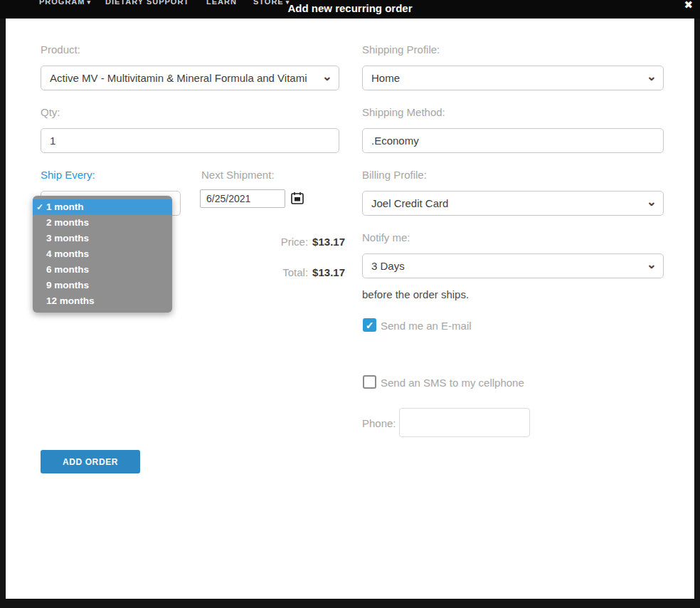 Image resolution: width=700 pixels, height=608 pixels. I want to click on product-select: Active MV - Multivitamin & Mineral Formu…, so click(190, 78).